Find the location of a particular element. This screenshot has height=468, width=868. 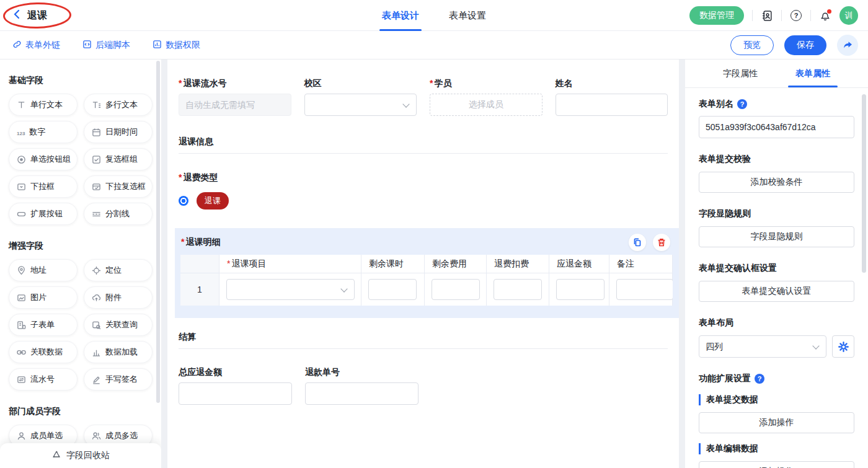

field-type-image: 图片 is located at coordinates (43, 298).